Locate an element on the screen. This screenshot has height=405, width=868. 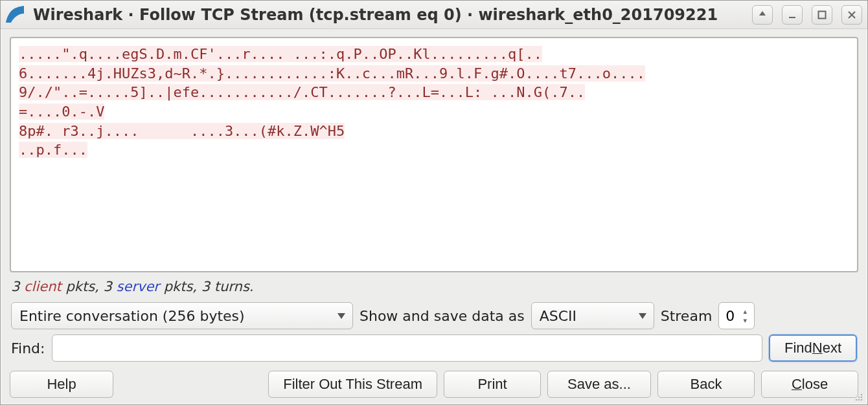
server-pkts-count: 3 is located at coordinates (108, 287).